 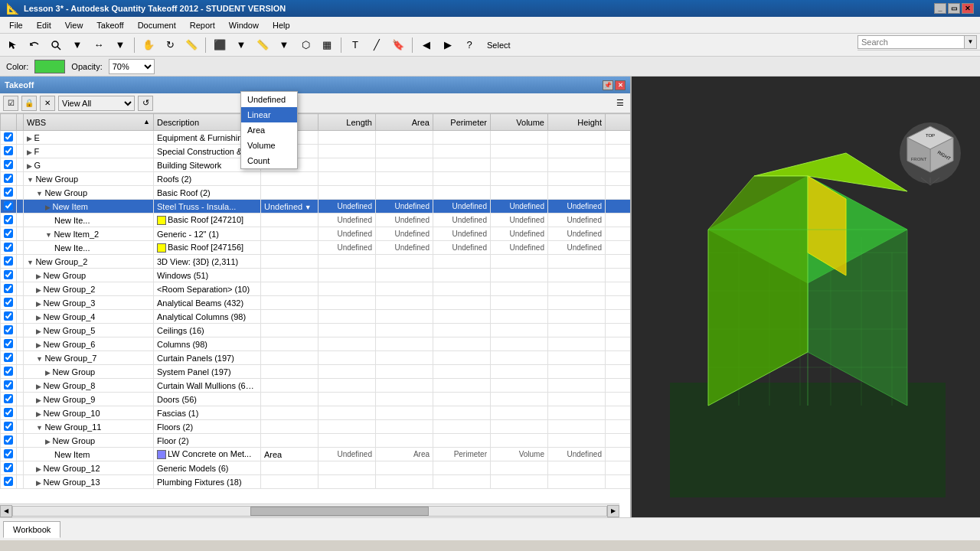 I want to click on menu-file: File, so click(x=16, y=25).